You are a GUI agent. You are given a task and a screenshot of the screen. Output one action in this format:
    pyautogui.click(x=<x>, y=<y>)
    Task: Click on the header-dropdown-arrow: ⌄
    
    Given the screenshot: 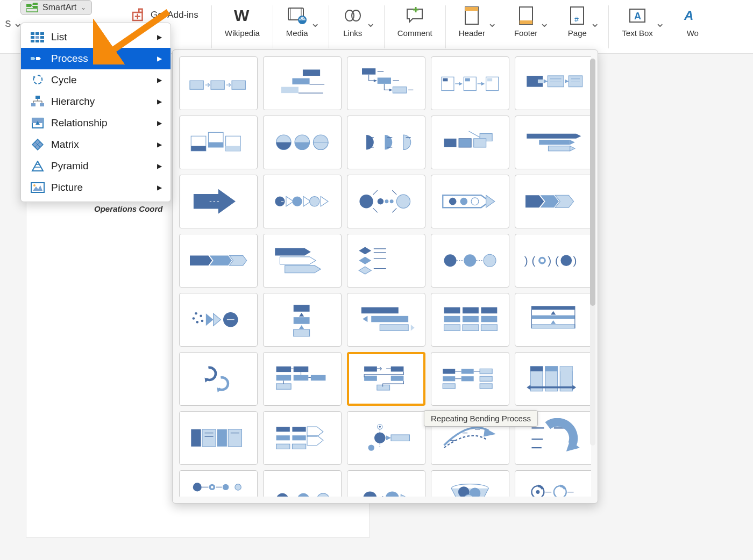 What is the action you would take?
    pyautogui.click(x=492, y=16)
    